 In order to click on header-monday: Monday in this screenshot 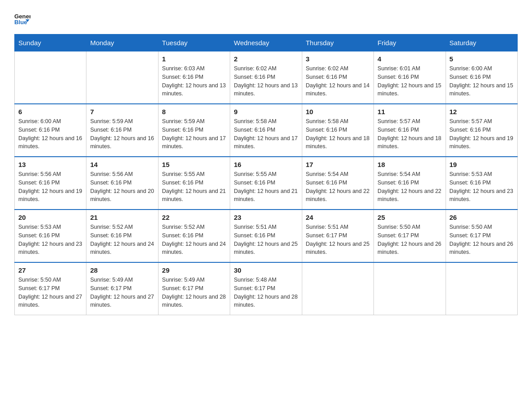, I will do `click(122, 43)`.